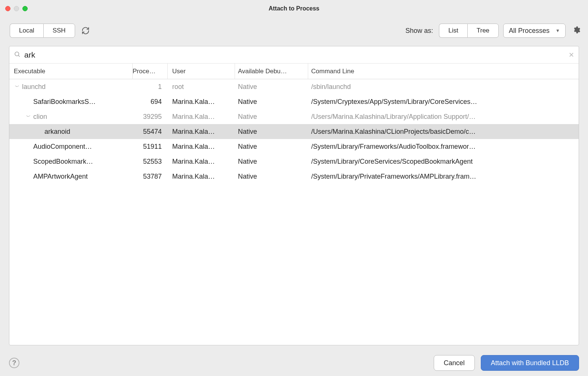 This screenshot has height=376, width=588. Describe the element at coordinates (25, 9) in the screenshot. I see `zoom-window-button` at that location.